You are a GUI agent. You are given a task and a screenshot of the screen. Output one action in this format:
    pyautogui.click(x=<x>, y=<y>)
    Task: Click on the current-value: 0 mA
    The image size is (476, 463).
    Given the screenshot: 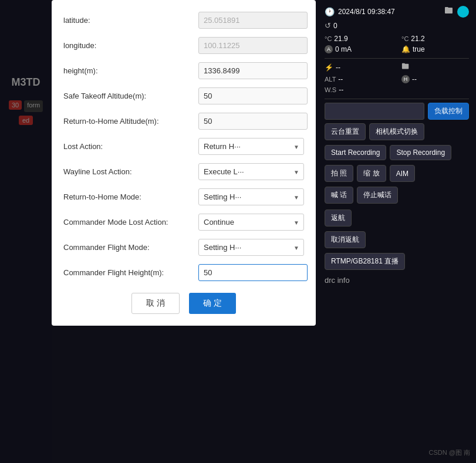 What is the action you would take?
    pyautogui.click(x=343, y=49)
    